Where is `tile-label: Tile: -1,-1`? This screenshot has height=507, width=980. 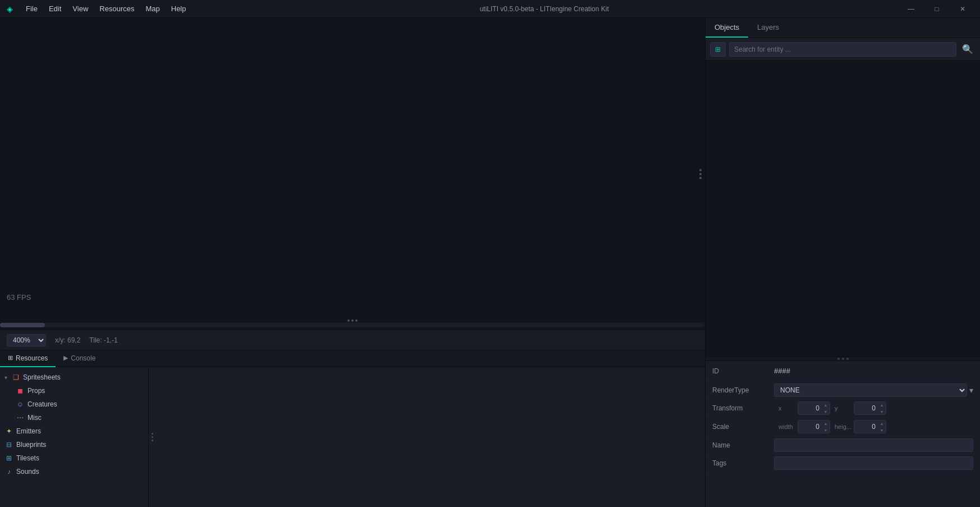 tile-label: Tile: -1,-1 is located at coordinates (103, 340).